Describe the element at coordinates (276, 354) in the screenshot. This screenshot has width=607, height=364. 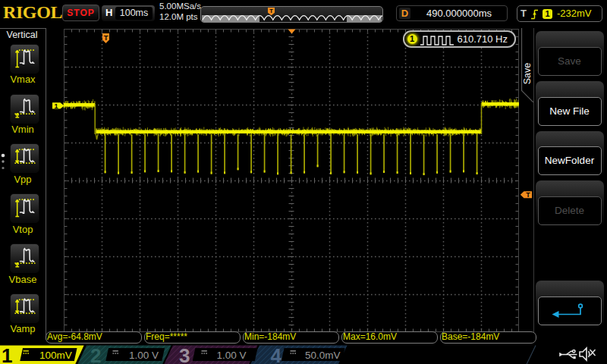
I see `svg-text: 4` at that location.